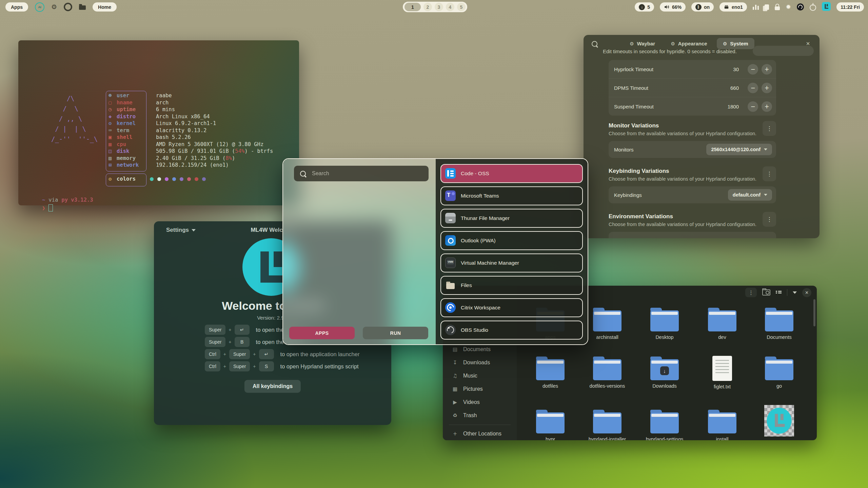 The height and width of the screenshot is (488, 868). What do you see at coordinates (607, 323) in the screenshot?
I see `file-item: archinstall` at bounding box center [607, 323].